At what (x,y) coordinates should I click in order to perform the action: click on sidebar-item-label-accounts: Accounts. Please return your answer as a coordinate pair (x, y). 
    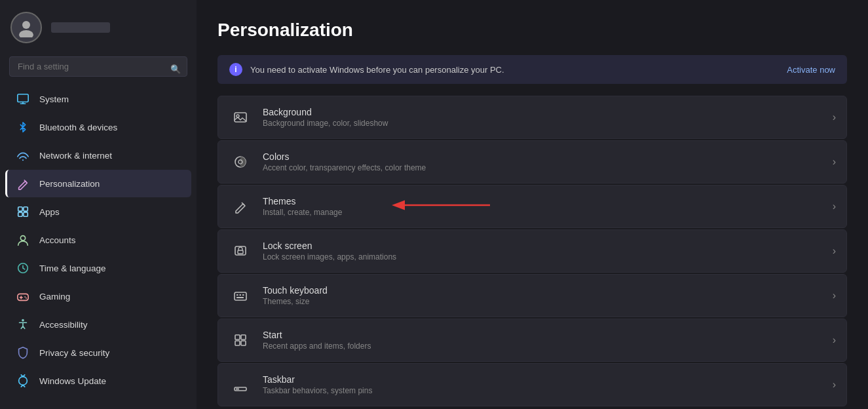
    Looking at the image, I should click on (58, 240).